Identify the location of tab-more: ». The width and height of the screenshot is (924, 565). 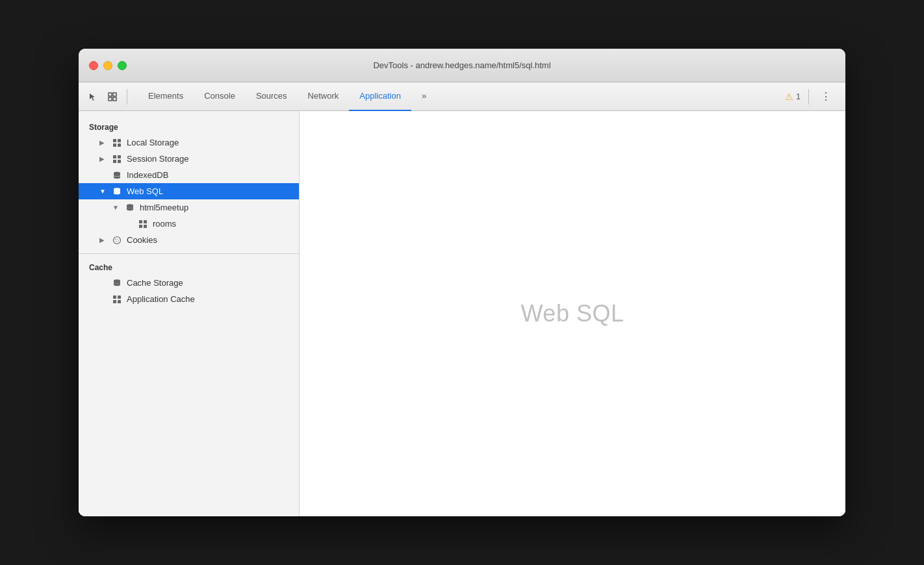
(424, 97).